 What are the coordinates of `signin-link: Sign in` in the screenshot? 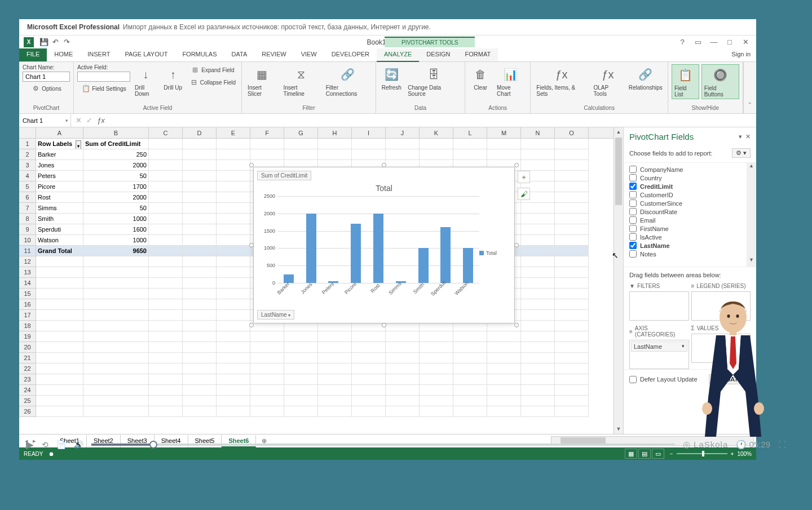 It's located at (741, 55).